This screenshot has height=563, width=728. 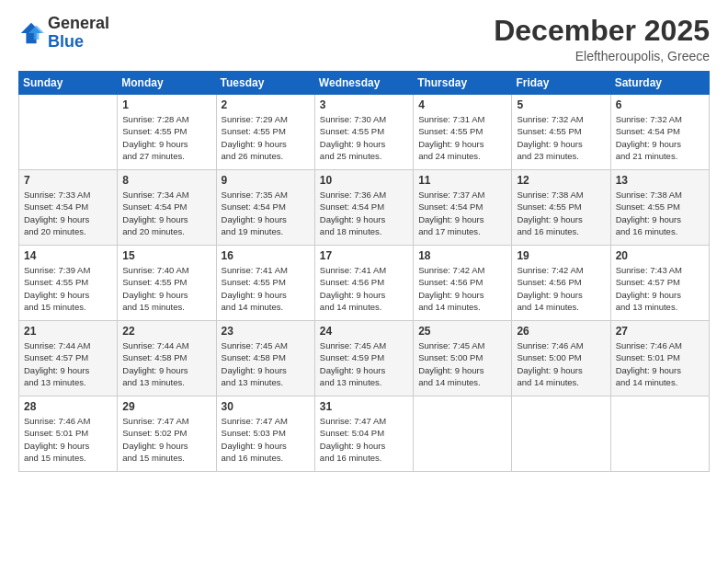 I want to click on calendar-week-5: 28Sunrise: 7:46 AMSunset: 5:01 PMDayligh…, so click(x=364, y=434).